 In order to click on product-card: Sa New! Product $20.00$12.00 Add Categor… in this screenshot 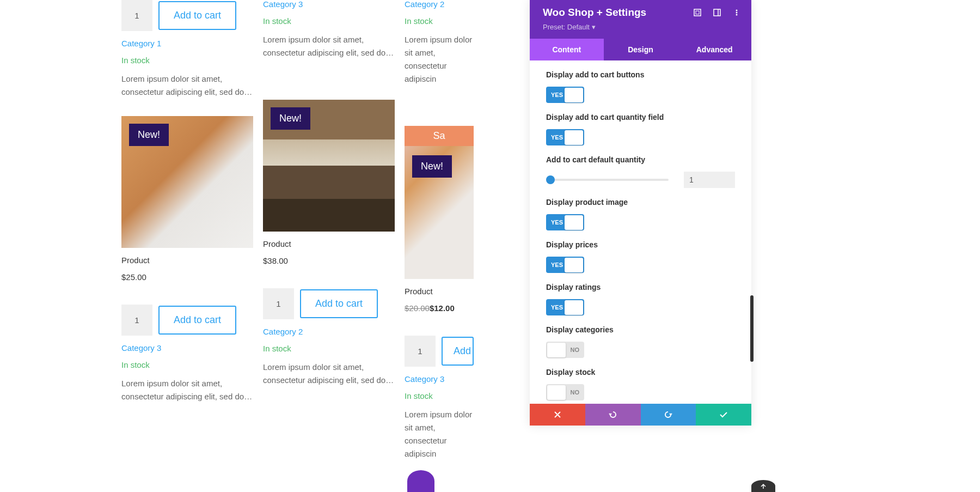, I will do `click(439, 293)`.